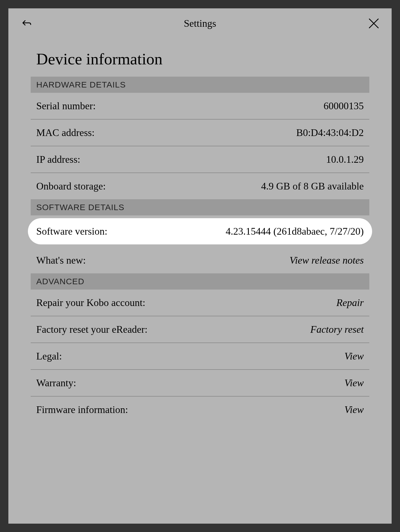 The height and width of the screenshot is (532, 400). What do you see at coordinates (200, 383) in the screenshot?
I see `row-warranty: Warranty: View` at bounding box center [200, 383].